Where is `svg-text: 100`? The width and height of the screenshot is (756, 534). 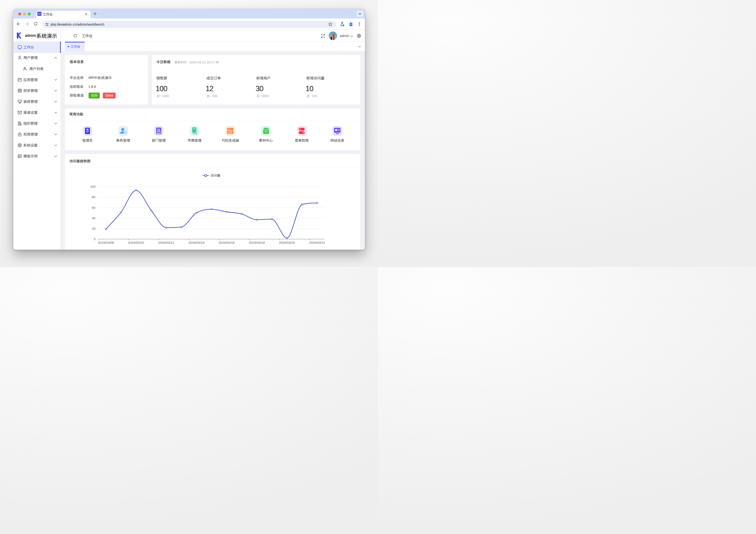
svg-text: 100 is located at coordinates (93, 187).